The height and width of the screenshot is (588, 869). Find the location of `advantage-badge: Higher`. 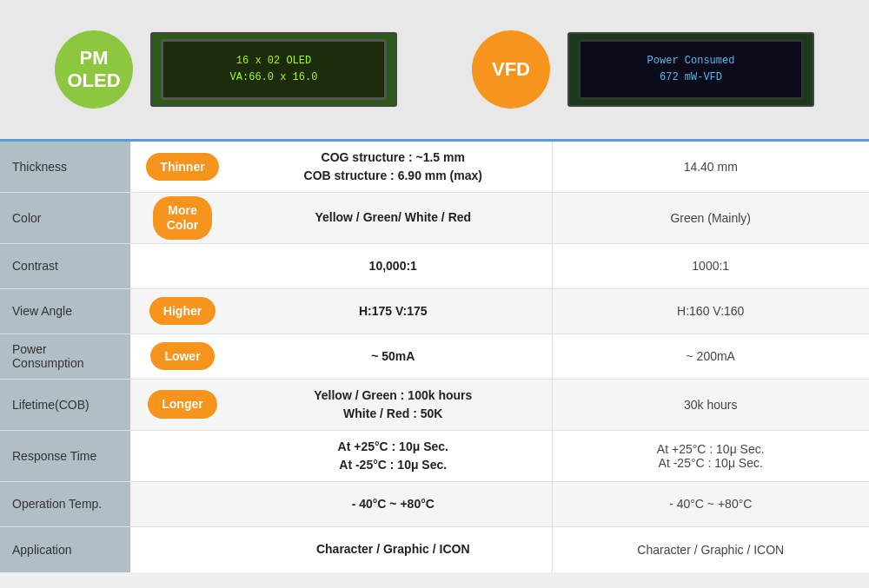

advantage-badge: Higher is located at coordinates (182, 311).